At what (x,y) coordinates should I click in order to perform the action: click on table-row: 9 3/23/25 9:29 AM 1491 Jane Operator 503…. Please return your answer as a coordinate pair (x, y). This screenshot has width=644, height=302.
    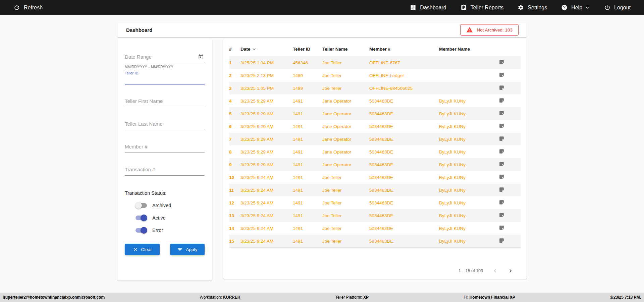
    Looking at the image, I should click on (375, 165).